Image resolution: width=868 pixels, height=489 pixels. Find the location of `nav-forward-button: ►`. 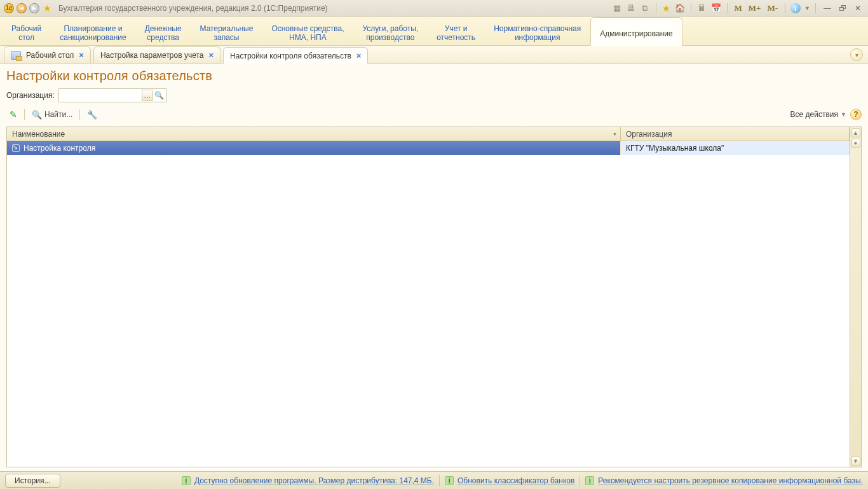

nav-forward-button: ► is located at coordinates (34, 8).